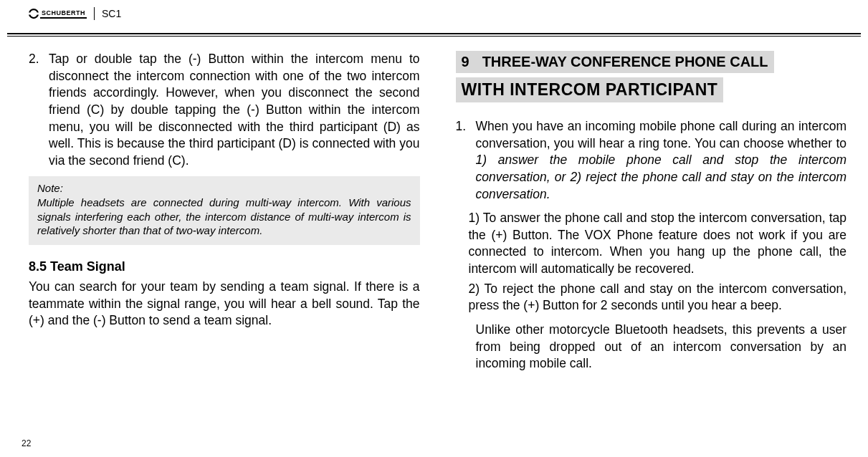  What do you see at coordinates (224, 304) in the screenshot?
I see `team-signal-body: You can search for your team by sending …` at bounding box center [224, 304].